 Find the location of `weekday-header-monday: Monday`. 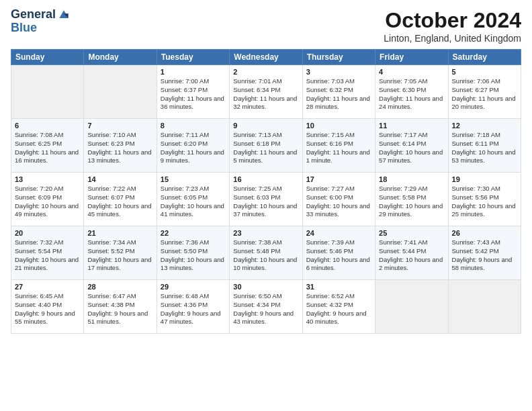

weekday-header-monday: Monday is located at coordinates (120, 58).